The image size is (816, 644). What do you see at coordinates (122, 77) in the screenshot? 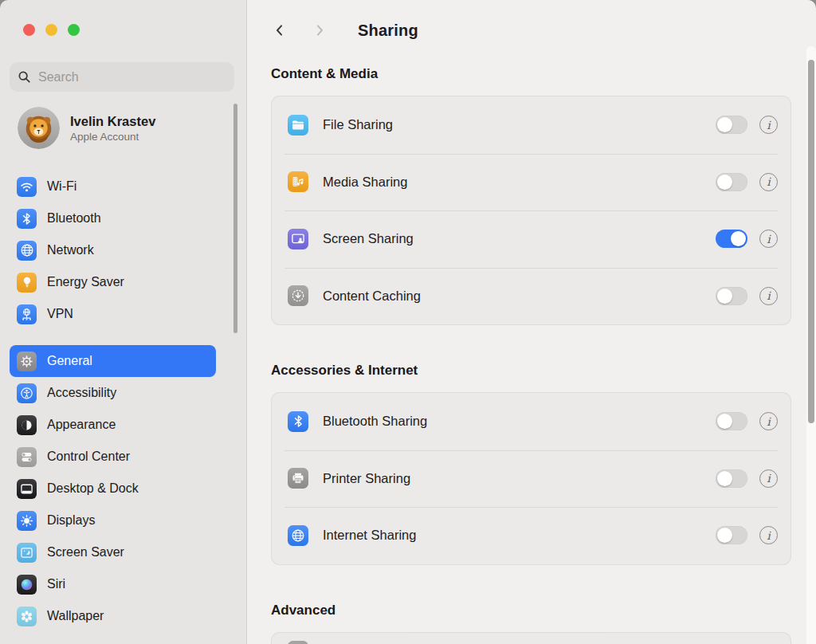
I see `search-field` at bounding box center [122, 77].